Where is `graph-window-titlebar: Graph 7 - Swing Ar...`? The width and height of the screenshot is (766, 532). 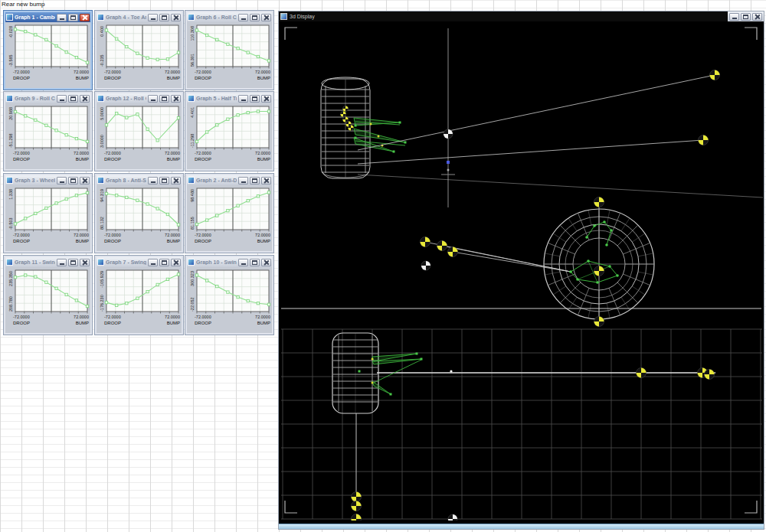
graph-window-titlebar: Graph 7 - Swing Ar... is located at coordinates (139, 262).